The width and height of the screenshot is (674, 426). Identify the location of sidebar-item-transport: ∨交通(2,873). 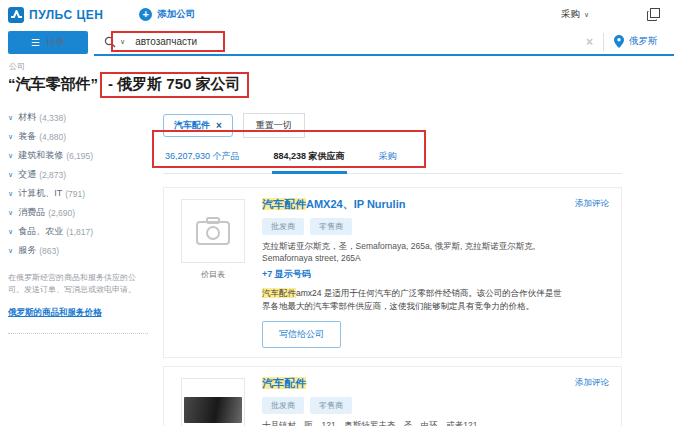
(81, 174).